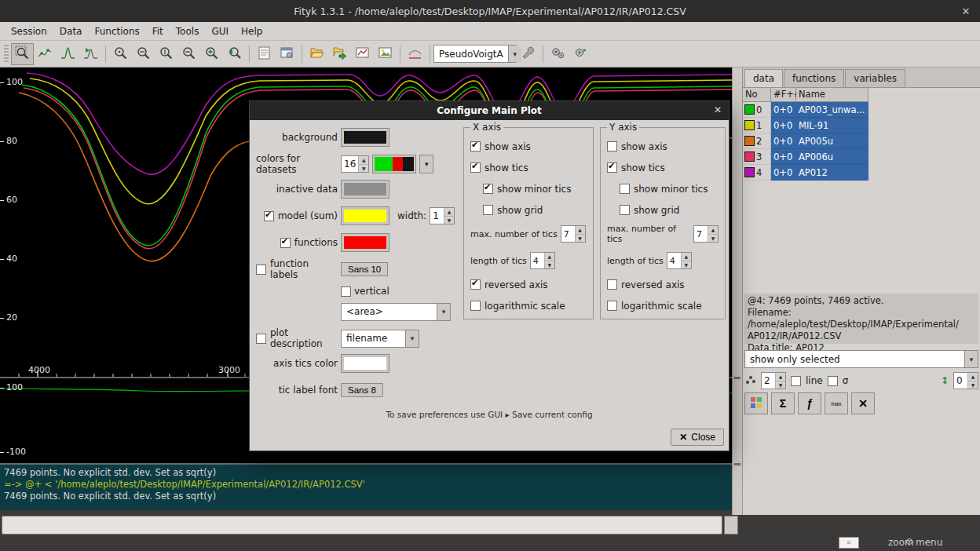  I want to click on filter-dropdown: show only selected ▾, so click(861, 359).